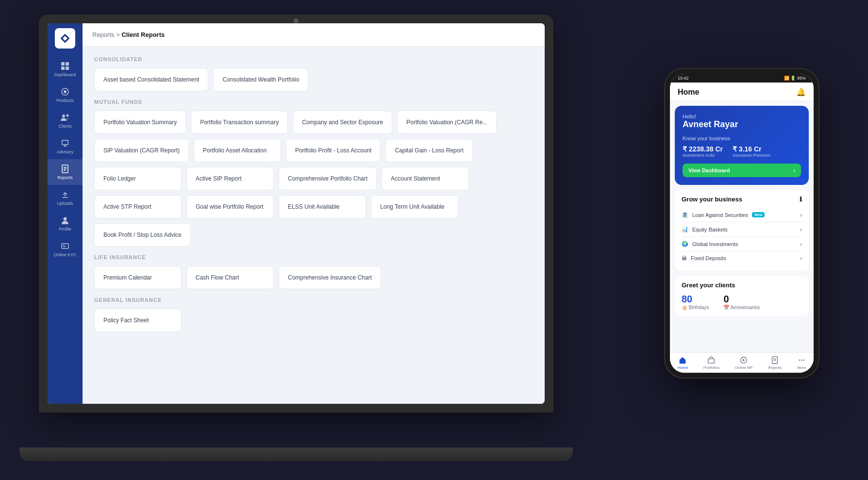 This screenshot has width=868, height=480. Describe the element at coordinates (65, 147) in the screenshot. I see `sidebar-item-advisory: Advisory` at that location.